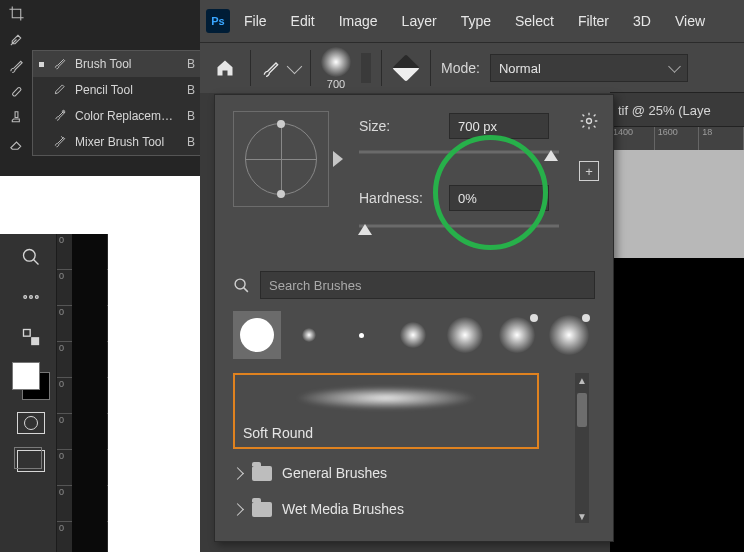  Describe the element at coordinates (343, 509) in the screenshot. I see `folder-label: Wet Media Brushes` at that location.